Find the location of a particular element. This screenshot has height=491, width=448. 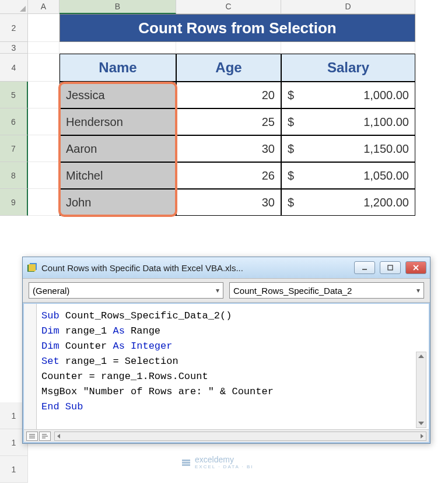

row-header-6: 6 is located at coordinates (14, 122).